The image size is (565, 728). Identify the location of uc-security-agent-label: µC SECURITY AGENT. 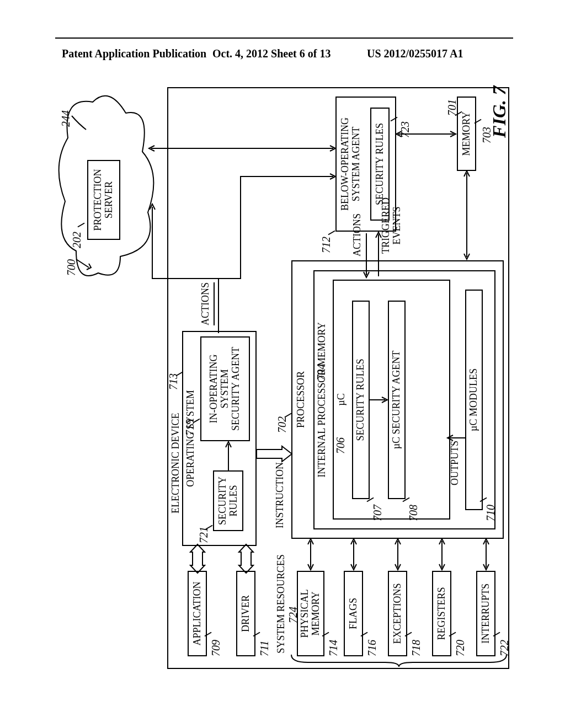
(397, 400).